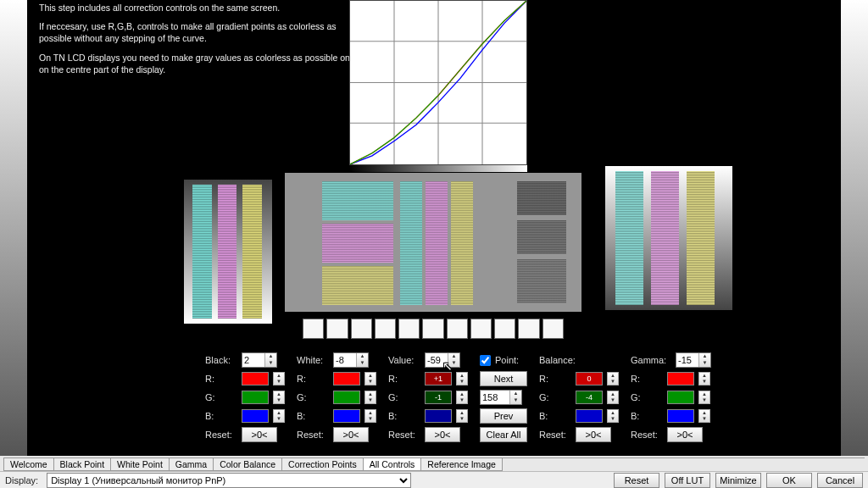  I want to click on point-checkbox, so click(485, 361).